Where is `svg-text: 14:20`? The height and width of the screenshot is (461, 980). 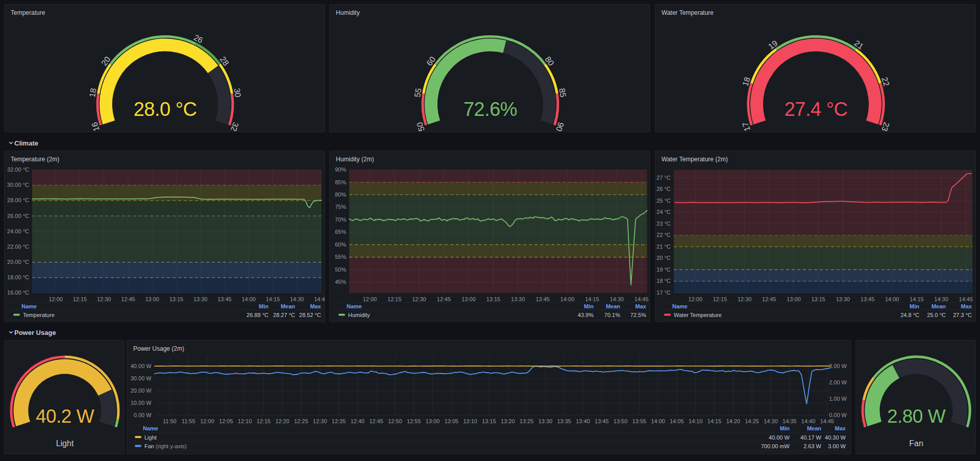 svg-text: 14:20 is located at coordinates (733, 421).